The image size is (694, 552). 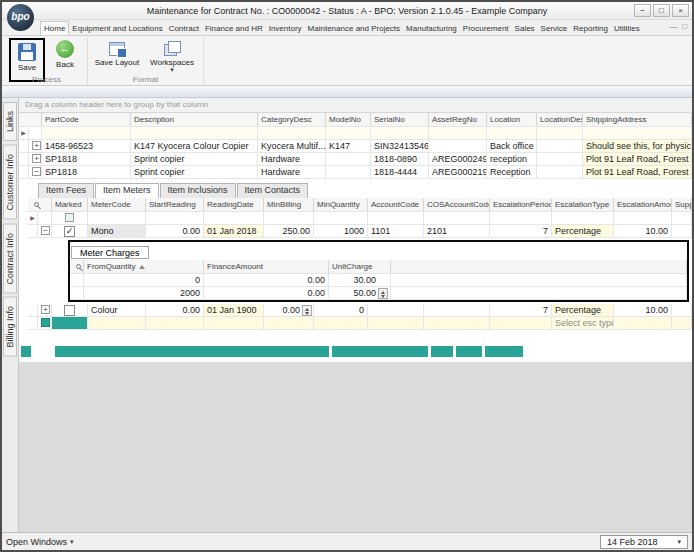 What do you see at coordinates (396, 218) in the screenshot?
I see `filter-cell-accountcode` at bounding box center [396, 218].